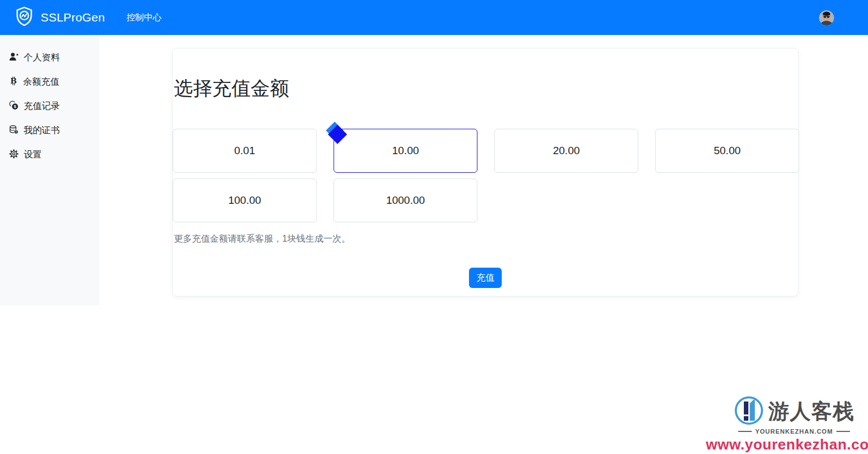  Describe the element at coordinates (59, 18) in the screenshot. I see `brand-link: SSLProGen` at that location.